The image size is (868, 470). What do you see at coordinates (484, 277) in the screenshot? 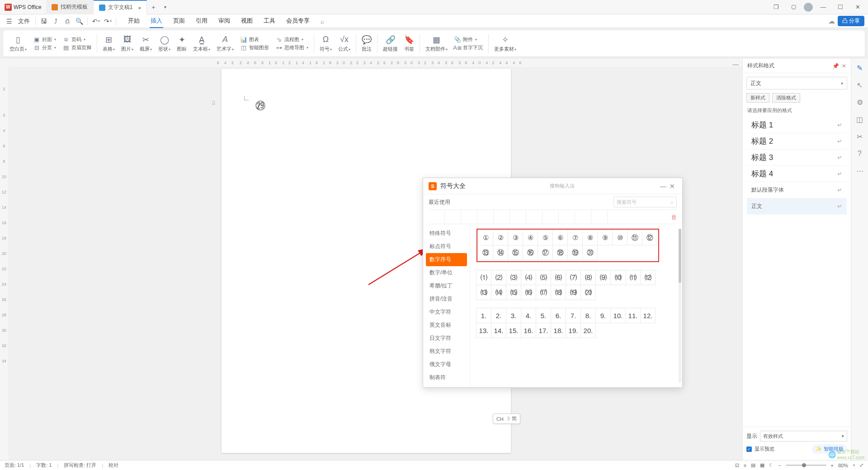
I see `symbol-cell: ⑴` at bounding box center [484, 277].